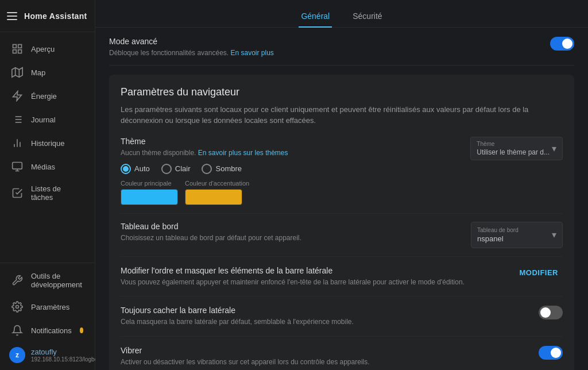 This screenshot has width=588, height=370. What do you see at coordinates (57, 280) in the screenshot?
I see `sidebar-item-label: Outils de développement` at bounding box center [57, 280].